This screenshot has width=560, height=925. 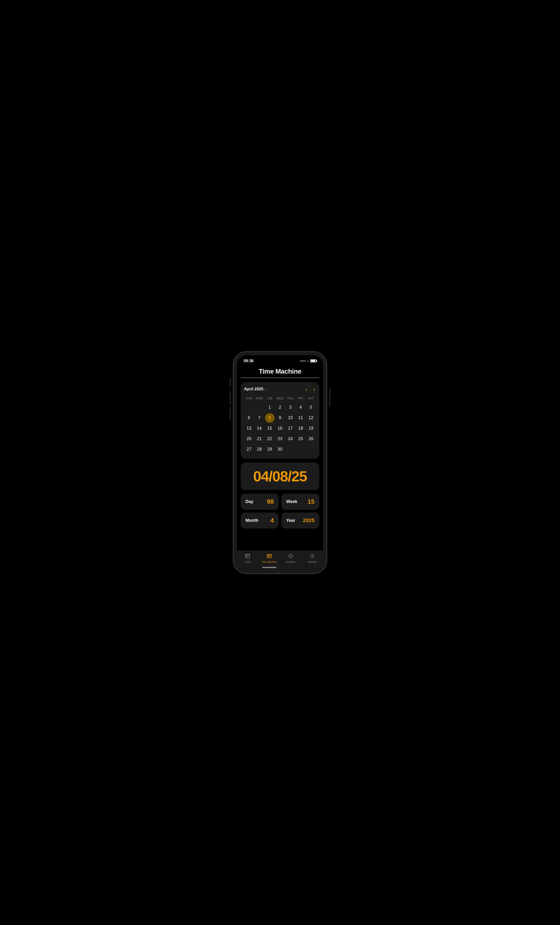 What do you see at coordinates (301, 407) in the screenshot?
I see `day-cell: 4` at bounding box center [301, 407].